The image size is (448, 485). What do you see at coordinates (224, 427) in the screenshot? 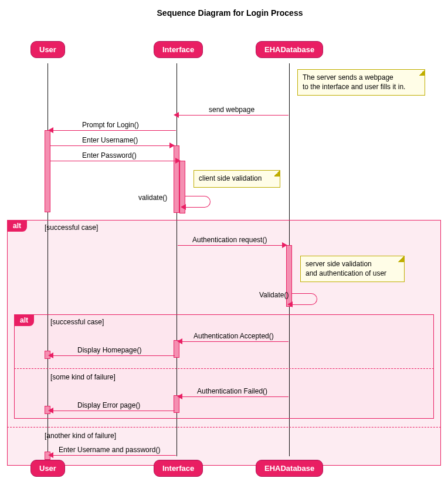
I see `alt-outer-divider` at bounding box center [224, 427].